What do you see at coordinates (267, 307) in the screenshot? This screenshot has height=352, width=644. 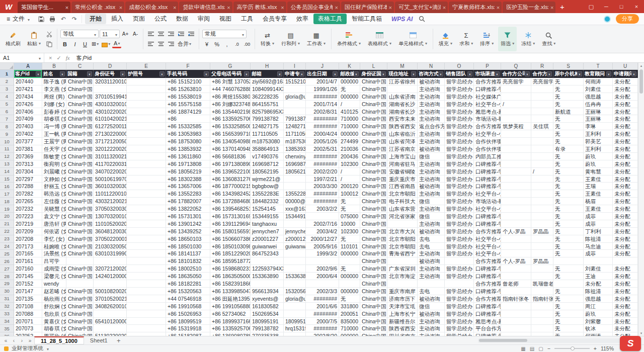 I see `cell: 161830582` at bounding box center [267, 307].